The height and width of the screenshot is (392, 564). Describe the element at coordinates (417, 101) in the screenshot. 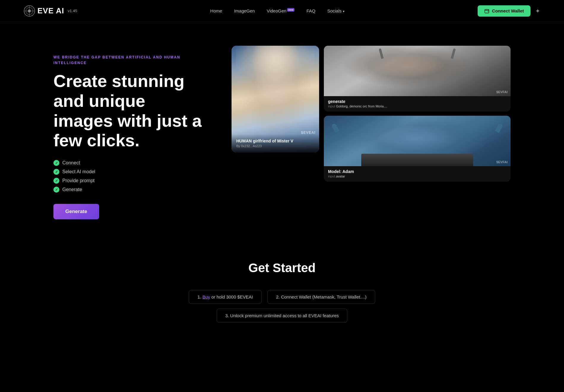

I see `side-card-label-1: generate` at that location.